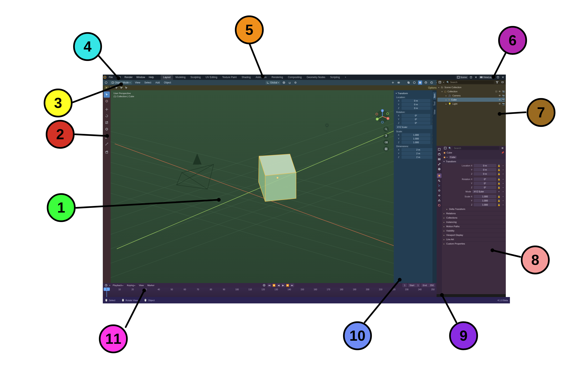 The image size is (588, 372). I want to click on outliner-item-light: 💡 Light 👁📷, so click(471, 104).